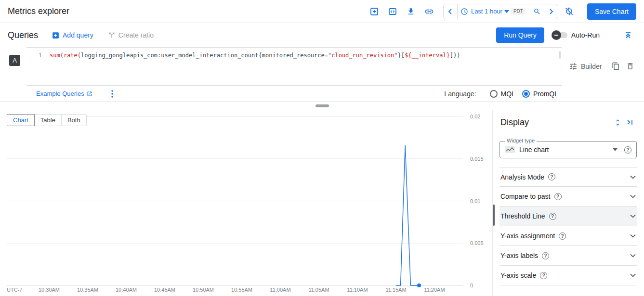 Image resolution: width=644 pixels, height=296 pixels. What do you see at coordinates (494, 215) in the screenshot?
I see `scrollbar-thumb` at bounding box center [494, 215].